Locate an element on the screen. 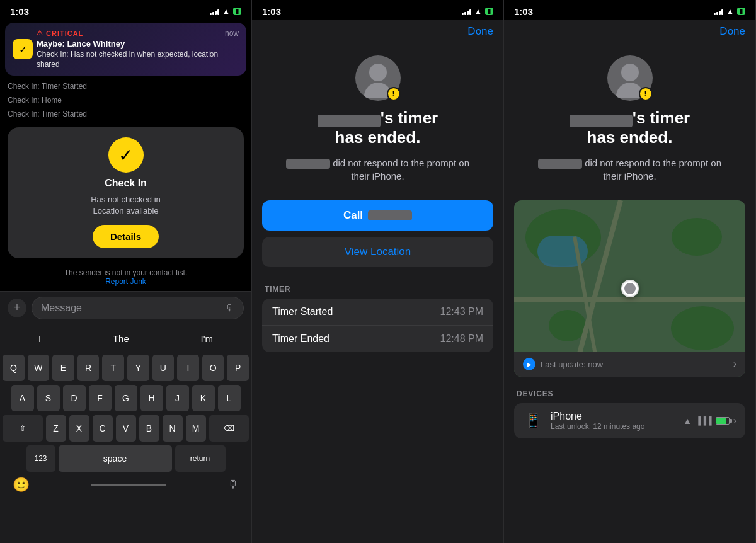 The width and height of the screenshot is (756, 543). key-d: D is located at coordinates (74, 398).